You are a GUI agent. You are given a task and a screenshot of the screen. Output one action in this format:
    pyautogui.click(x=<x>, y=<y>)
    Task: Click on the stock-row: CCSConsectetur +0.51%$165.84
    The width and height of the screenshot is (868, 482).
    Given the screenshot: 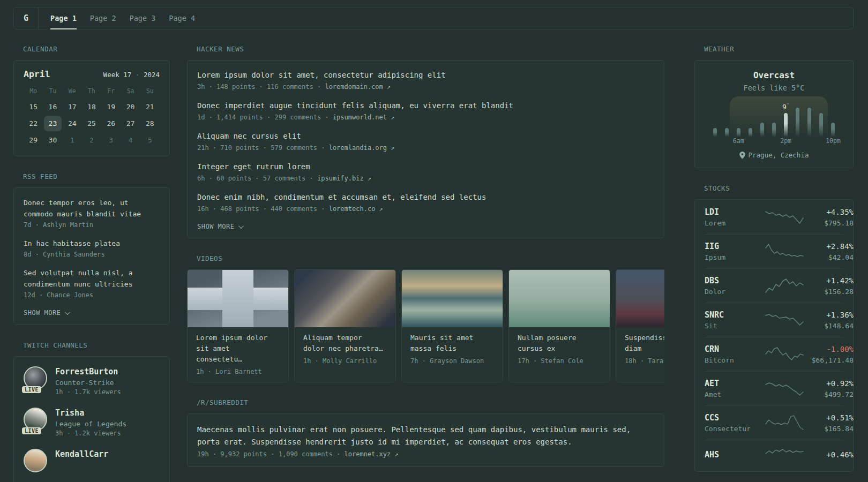 What is the action you would take?
    pyautogui.click(x=774, y=423)
    